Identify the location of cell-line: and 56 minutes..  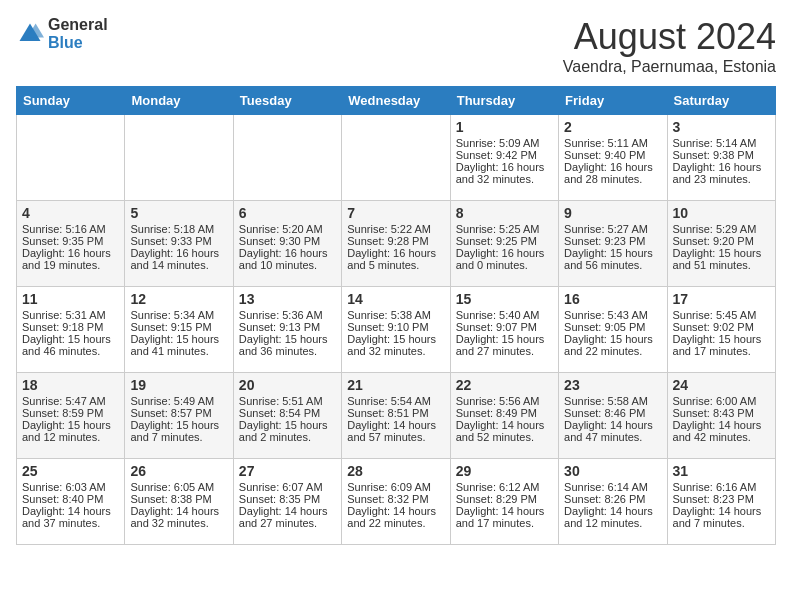
(612, 265).